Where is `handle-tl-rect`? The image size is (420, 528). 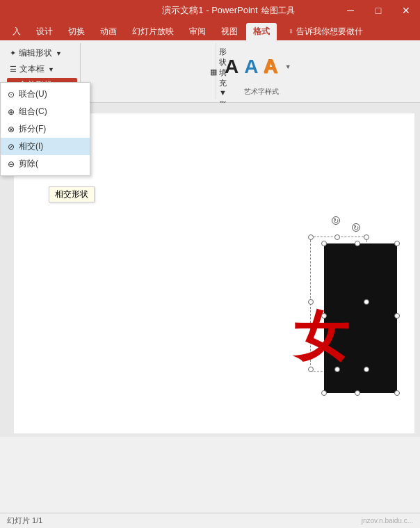
handle-tl-rect is located at coordinates (324, 243).